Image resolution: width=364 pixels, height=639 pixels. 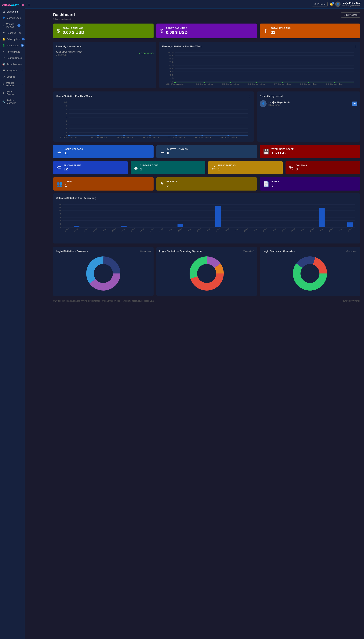 I want to click on notif-badge: 2, so click(x=333, y=3).